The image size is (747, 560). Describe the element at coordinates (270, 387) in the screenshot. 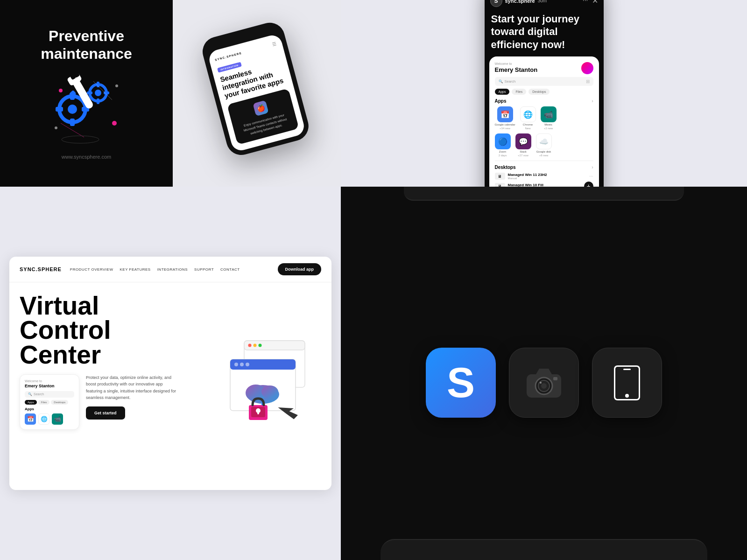

I see `website-illustration-section` at that location.